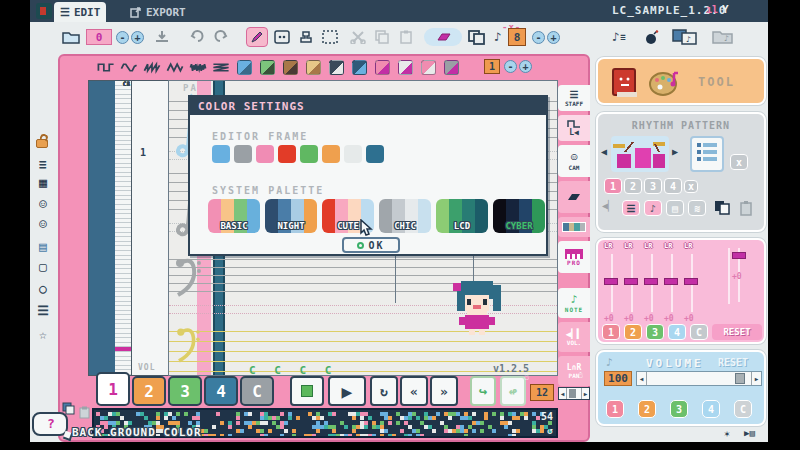  I want to click on cut-icon, so click(358, 37).